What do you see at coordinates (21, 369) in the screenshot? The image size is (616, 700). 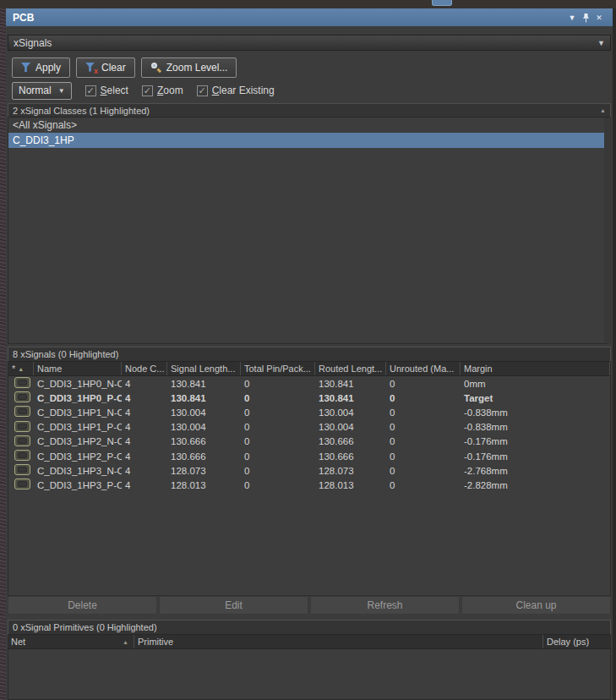 I see `sort-column-header: * ▲` at bounding box center [21, 369].